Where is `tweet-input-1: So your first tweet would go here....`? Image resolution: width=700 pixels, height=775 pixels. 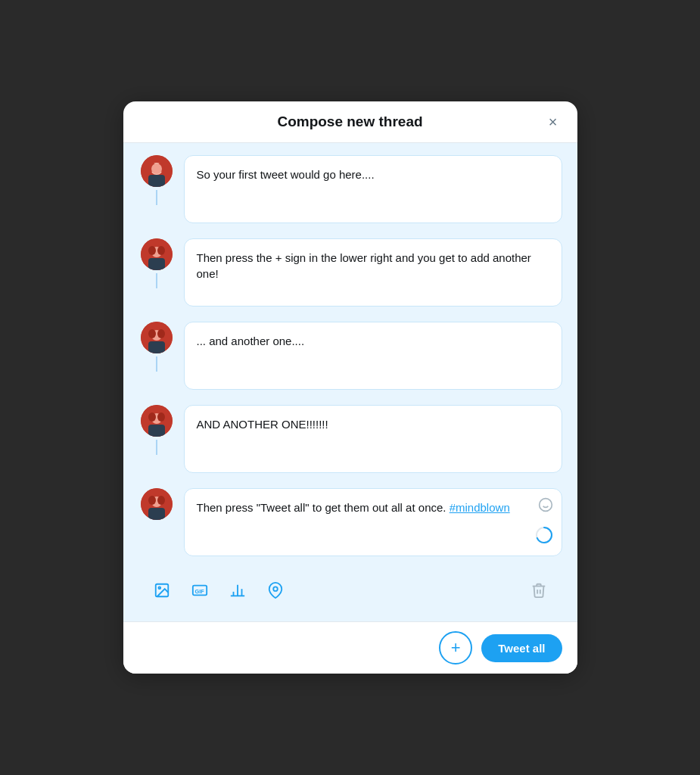 tweet-input-1: So your first tweet would go here.... is located at coordinates (373, 189).